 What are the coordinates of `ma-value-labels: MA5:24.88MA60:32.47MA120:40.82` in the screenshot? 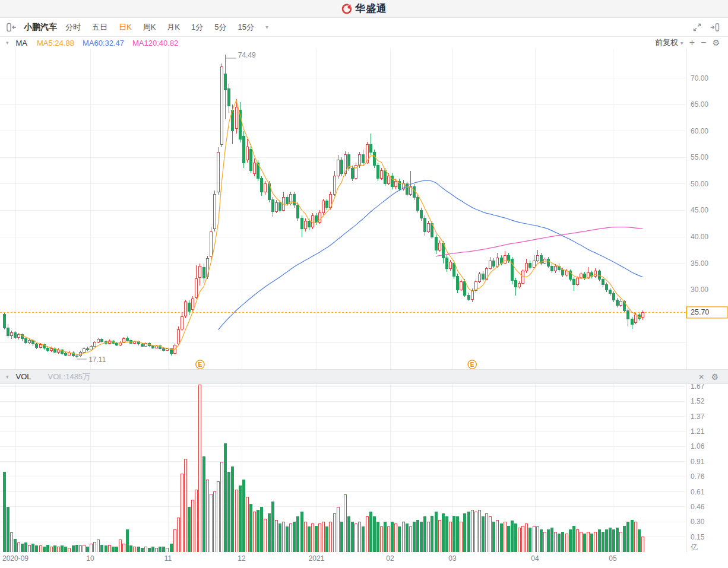 It's located at (112, 43).